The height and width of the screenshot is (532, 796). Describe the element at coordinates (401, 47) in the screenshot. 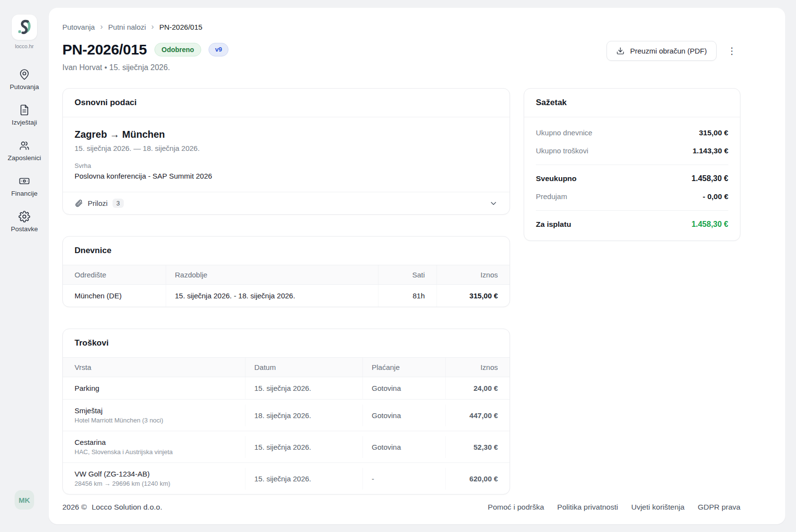

I see `page-header: Putovanja › Putni nalozi › PN-2026/015 P…` at that location.